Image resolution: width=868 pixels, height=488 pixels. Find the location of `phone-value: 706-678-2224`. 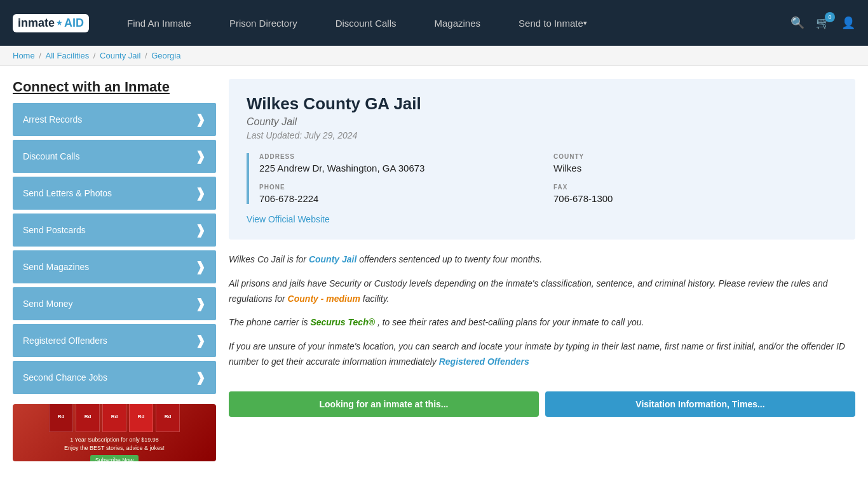

phone-value: 706-678-2224 is located at coordinates (402, 198).